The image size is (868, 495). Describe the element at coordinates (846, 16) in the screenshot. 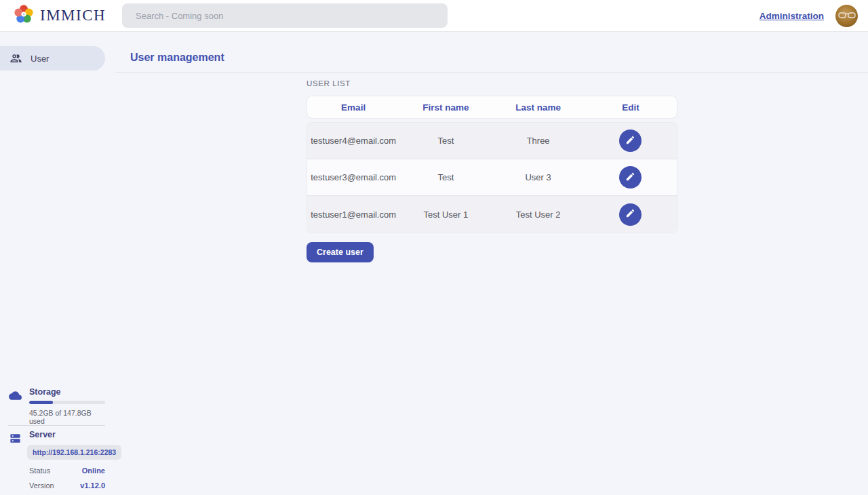

I see `user-avatar` at that location.